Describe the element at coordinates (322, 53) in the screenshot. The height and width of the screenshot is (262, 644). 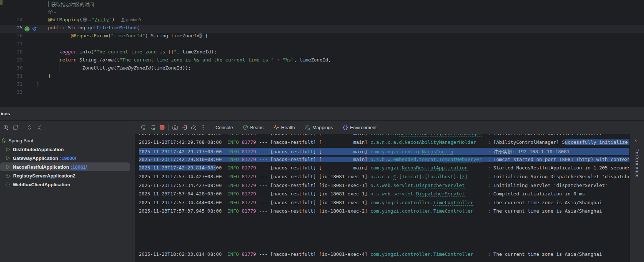
I see `code-line-28: 28 logger.info("The current time zone is…` at that location.